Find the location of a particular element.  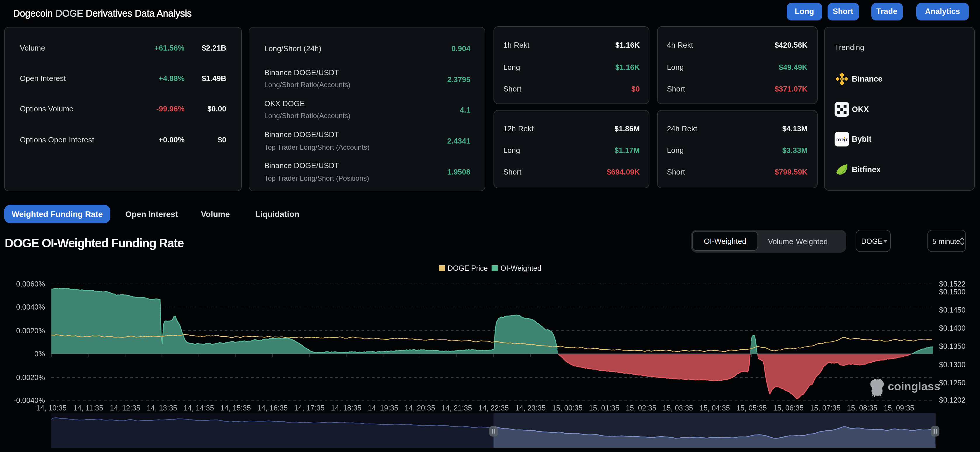

svg-text: 0.0060% is located at coordinates (30, 284).